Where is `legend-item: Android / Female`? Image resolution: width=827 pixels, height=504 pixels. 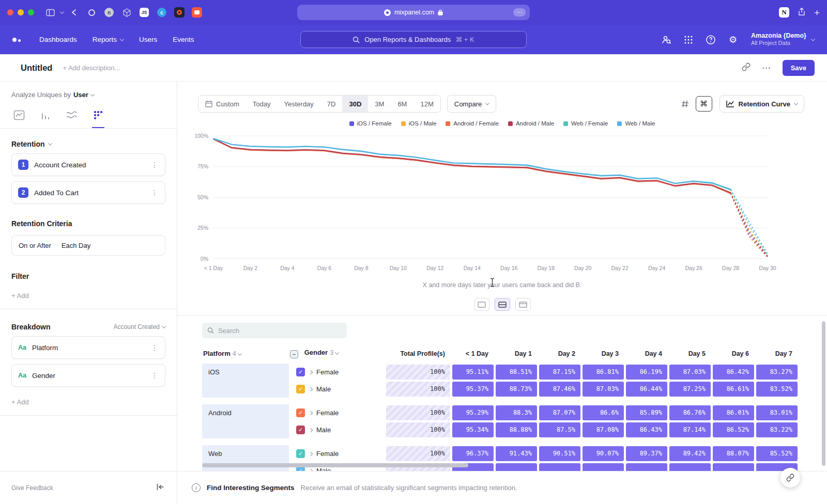
legend-item: Android / Female is located at coordinates (472, 123).